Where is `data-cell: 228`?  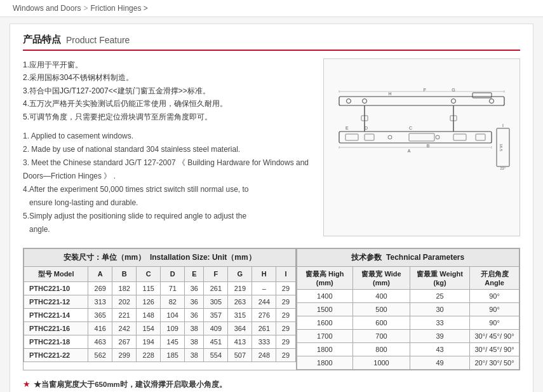
data-cell: 228 is located at coordinates (149, 355).